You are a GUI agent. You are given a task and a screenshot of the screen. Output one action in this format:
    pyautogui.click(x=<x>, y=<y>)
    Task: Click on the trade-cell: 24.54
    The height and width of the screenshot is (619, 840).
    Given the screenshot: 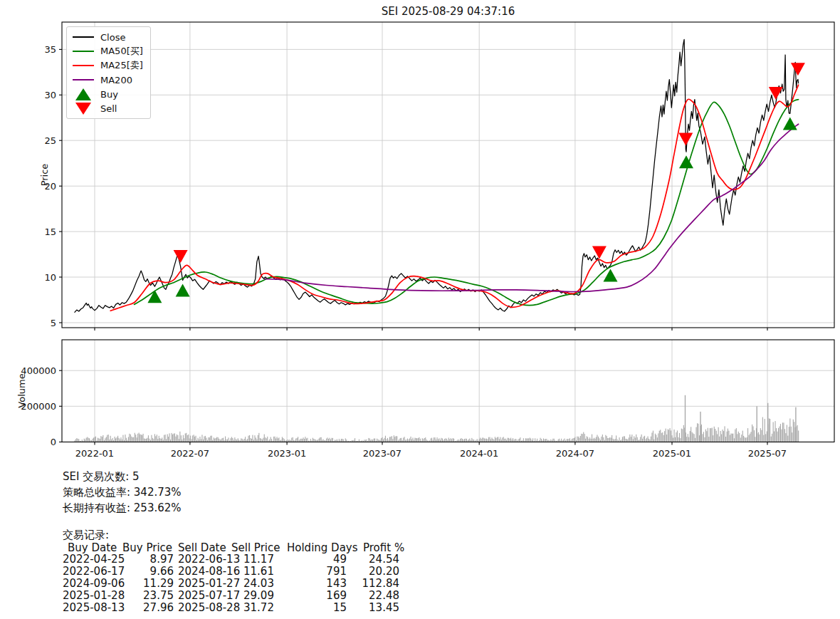 What is the action you would take?
    pyautogui.click(x=373, y=560)
    